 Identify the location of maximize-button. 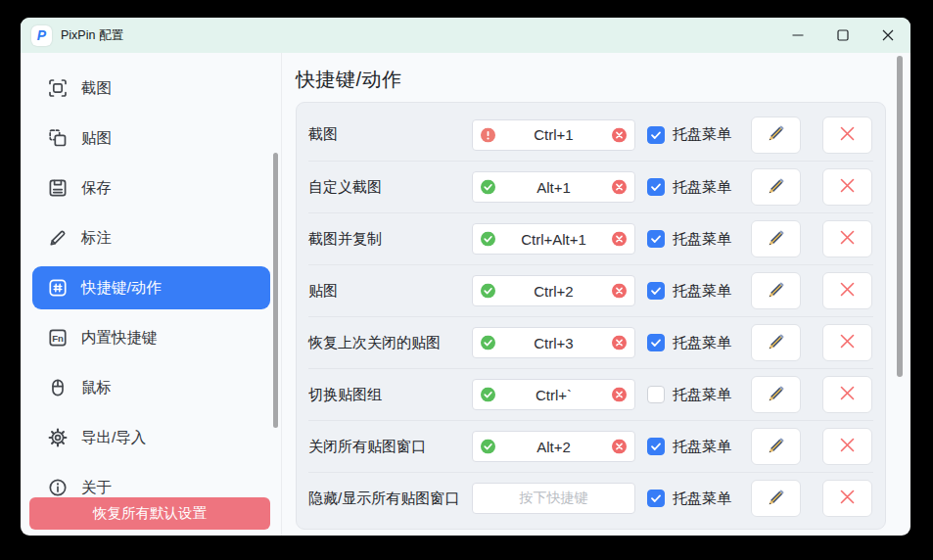
(843, 35).